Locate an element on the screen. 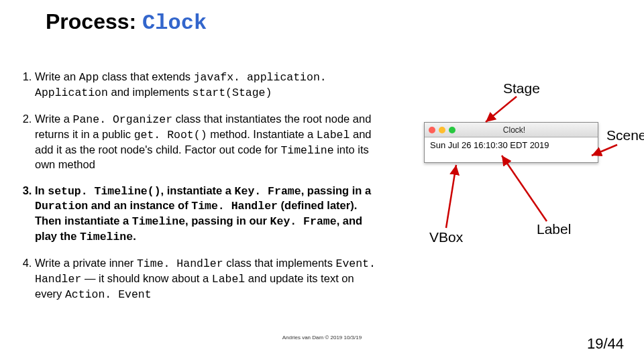 The width and height of the screenshot is (644, 362). step-4: Write a private inner Time. Handler clas… is located at coordinates (205, 279).